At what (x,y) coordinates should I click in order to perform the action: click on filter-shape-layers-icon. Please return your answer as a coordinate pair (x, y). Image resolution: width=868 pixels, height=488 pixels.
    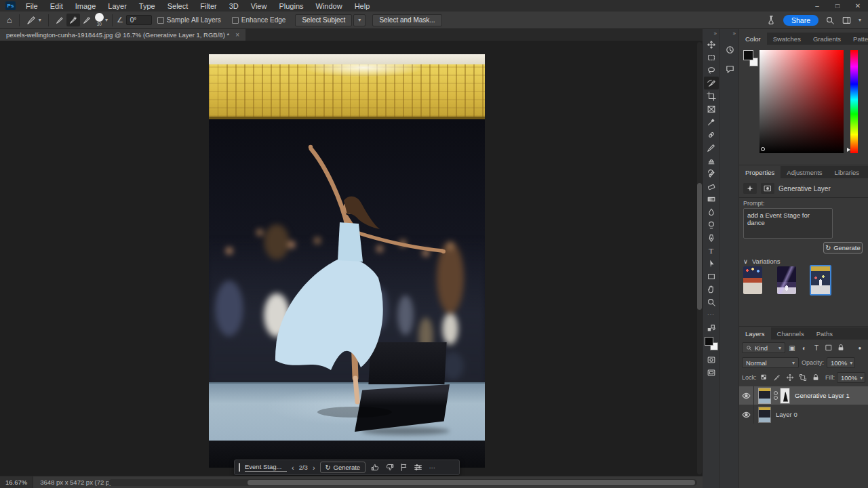
    Looking at the image, I should click on (829, 348).